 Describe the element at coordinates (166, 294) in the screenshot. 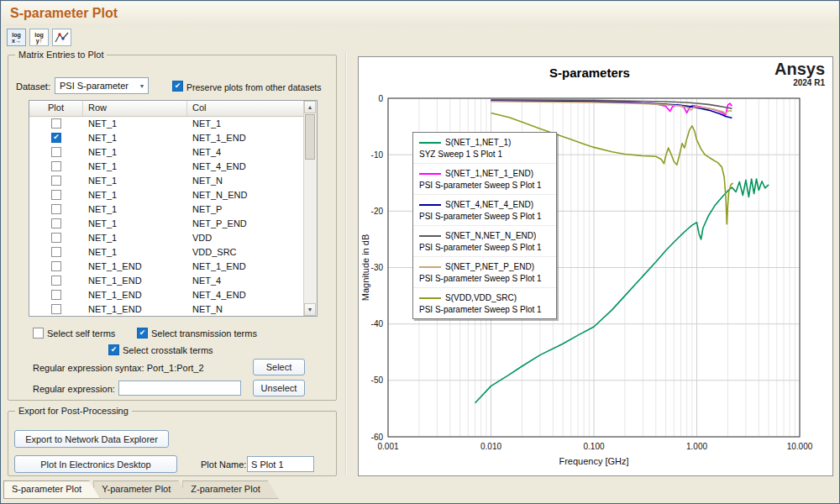

I see `table-row: NET_1_ENDNET_4_END` at that location.